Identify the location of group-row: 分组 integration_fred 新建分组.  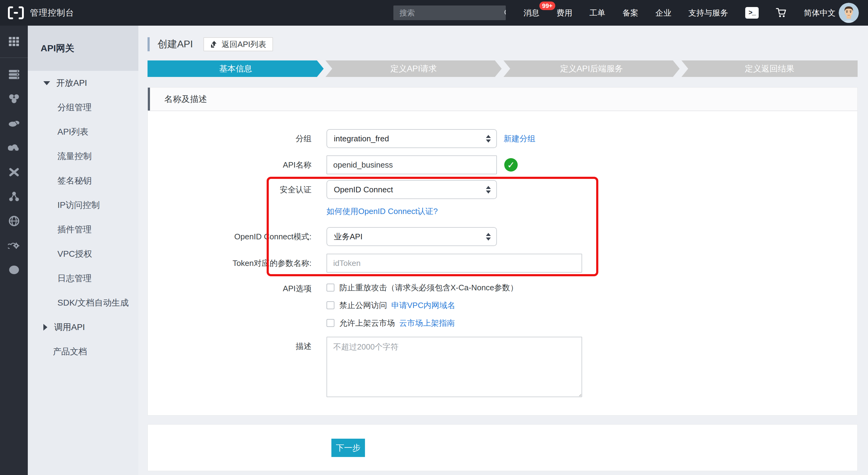
(503, 138).